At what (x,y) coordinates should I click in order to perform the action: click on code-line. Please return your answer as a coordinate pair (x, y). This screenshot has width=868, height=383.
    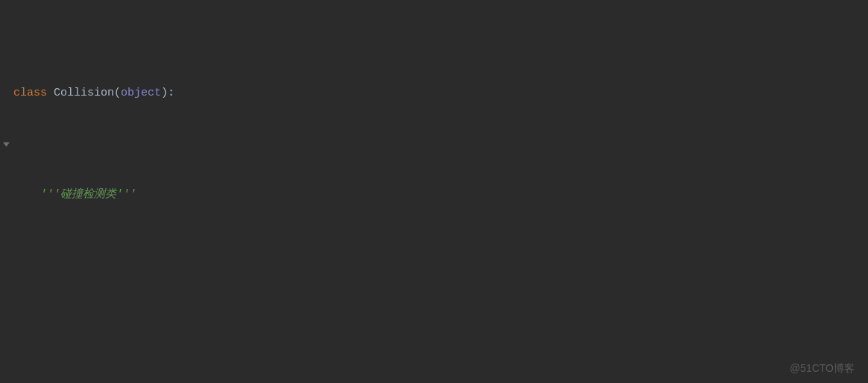
    Looking at the image, I should click on (434, 296).